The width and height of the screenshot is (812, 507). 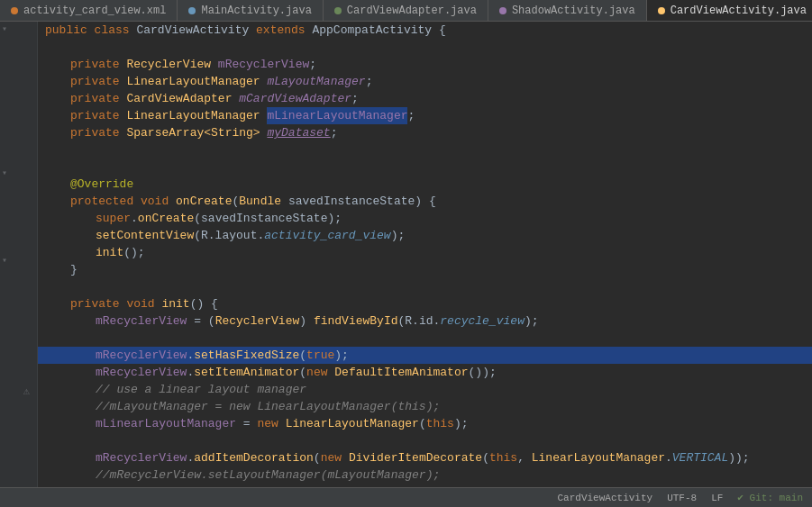 What do you see at coordinates (739, 11) in the screenshot?
I see `tab-label-5: CardViewActivity.java` at bounding box center [739, 11].